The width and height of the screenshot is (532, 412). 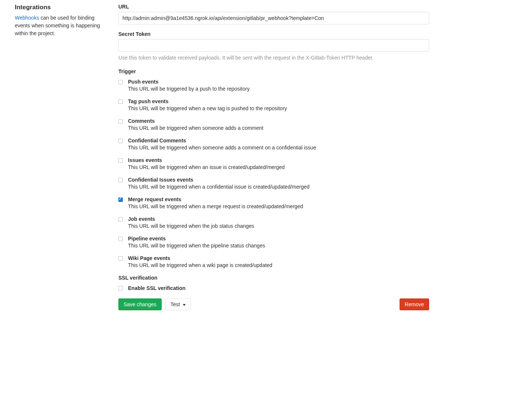 I want to click on secret-token-input, so click(x=274, y=45).